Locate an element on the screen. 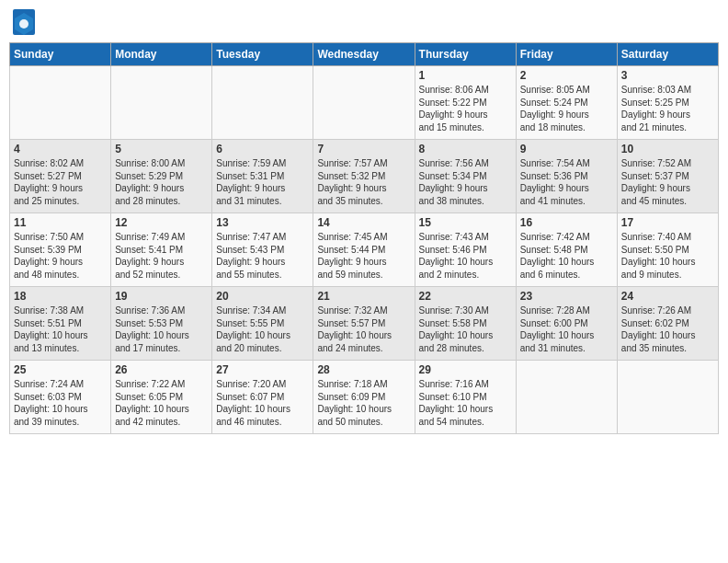  day-info: Sunrise: 7:36 AMSunset: 5:53 PMDaylight:… is located at coordinates (162, 329).